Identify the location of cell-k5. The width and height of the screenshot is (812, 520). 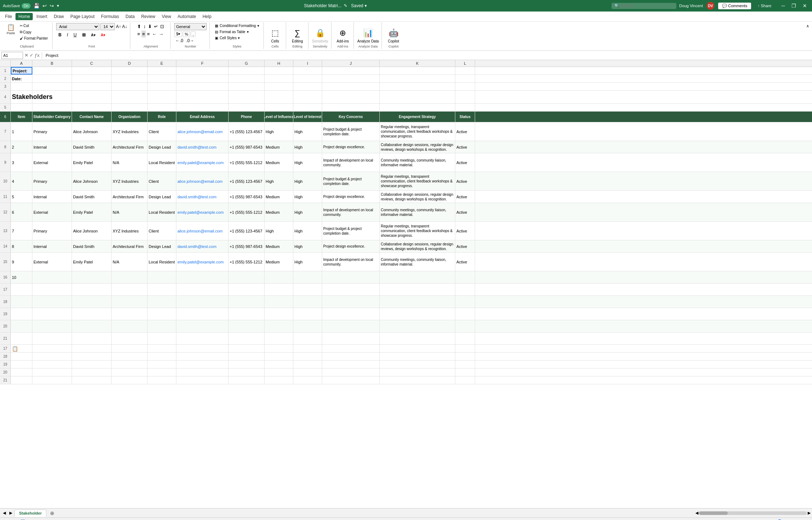
(418, 107).